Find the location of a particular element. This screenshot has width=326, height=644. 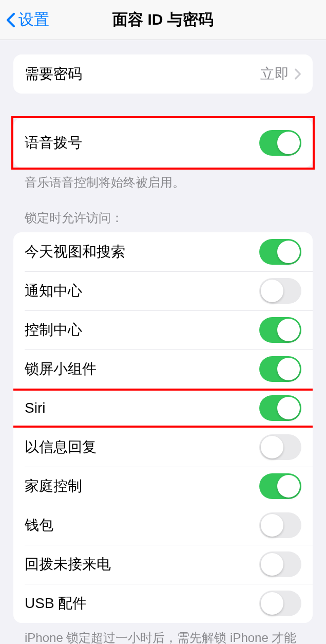

siri-cell: Siri is located at coordinates (163, 408).